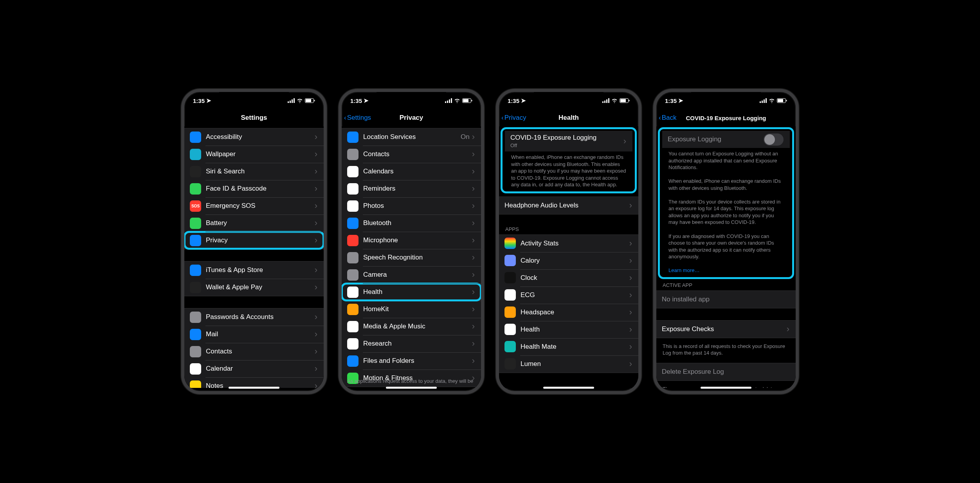 This screenshot has width=980, height=483. Describe the element at coordinates (510, 330) in the screenshot. I see `health-icon` at that location.